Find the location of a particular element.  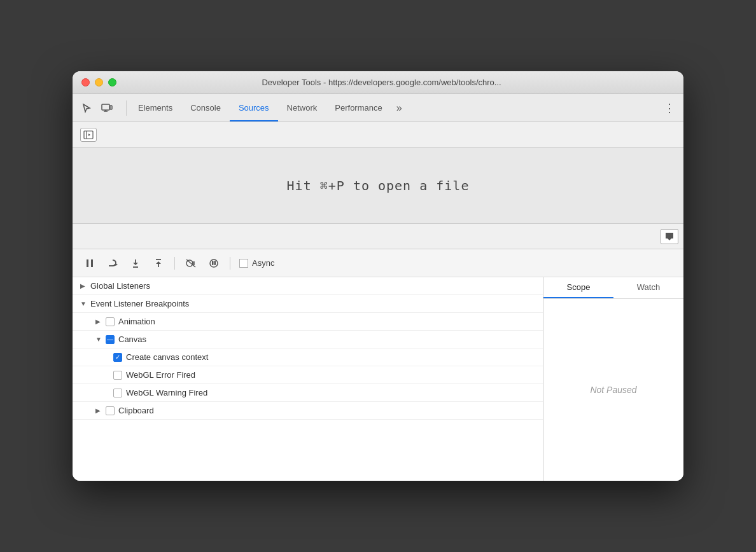

webgl-error-checkbox is located at coordinates (118, 375).